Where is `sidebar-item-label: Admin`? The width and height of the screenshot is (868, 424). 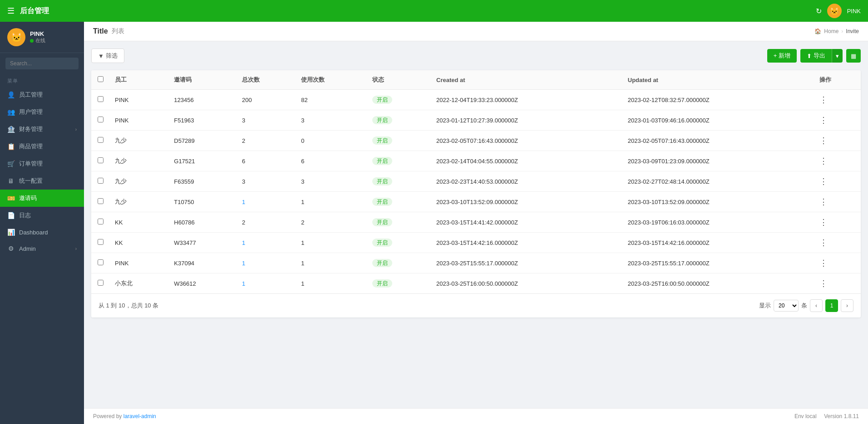
sidebar-item-label: Admin is located at coordinates (45, 249).